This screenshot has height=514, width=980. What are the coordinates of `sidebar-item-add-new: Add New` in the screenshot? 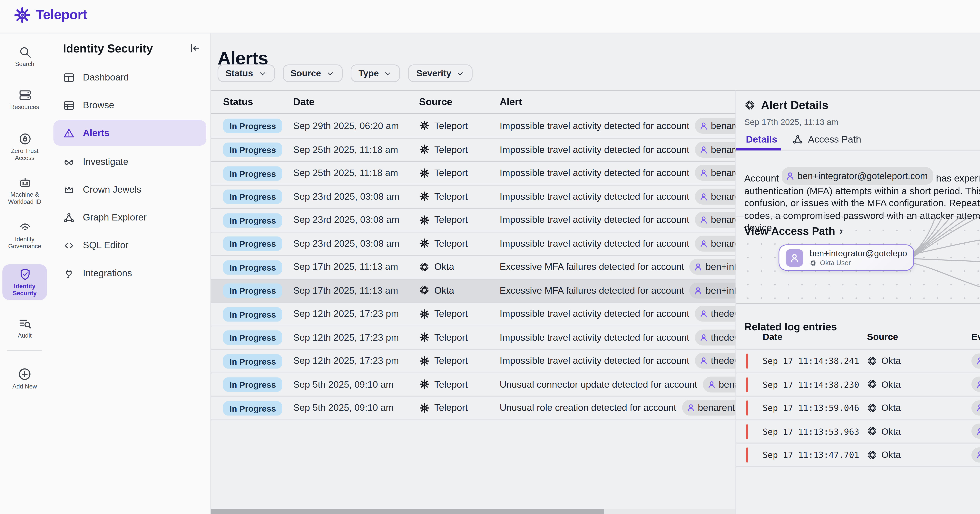 It's located at (25, 379).